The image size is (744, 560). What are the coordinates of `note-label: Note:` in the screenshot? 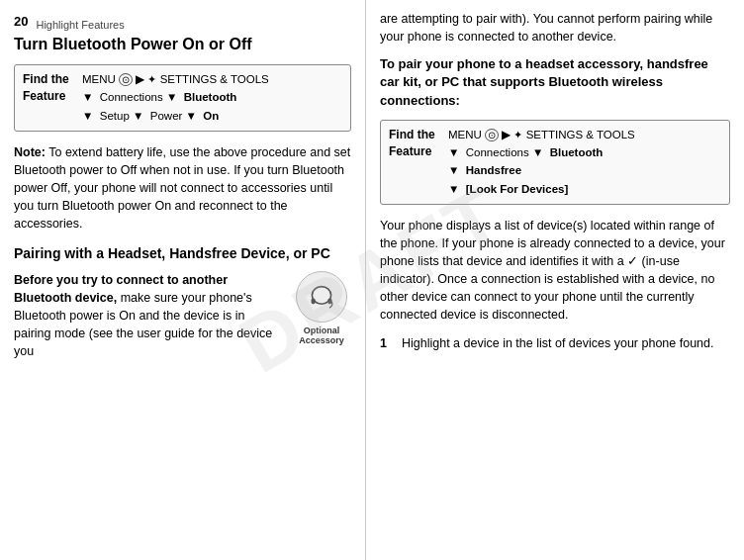 It's located at (30, 152).